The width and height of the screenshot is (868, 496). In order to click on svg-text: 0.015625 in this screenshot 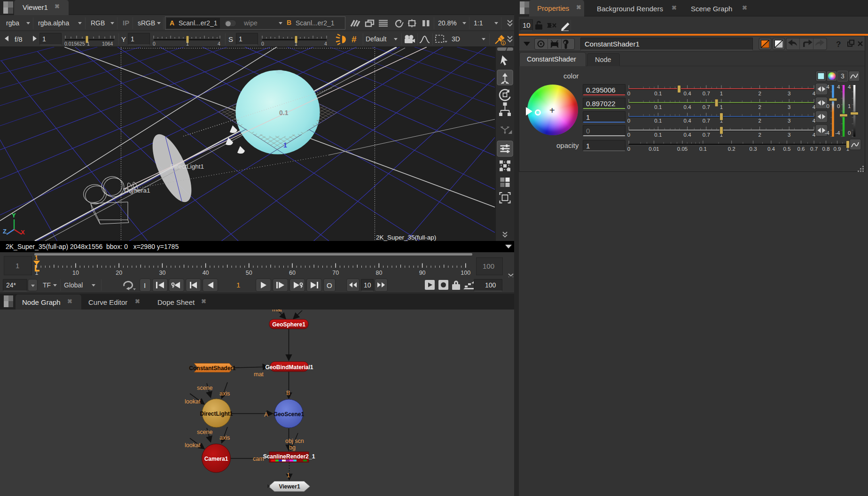, I will do `click(75, 44)`.